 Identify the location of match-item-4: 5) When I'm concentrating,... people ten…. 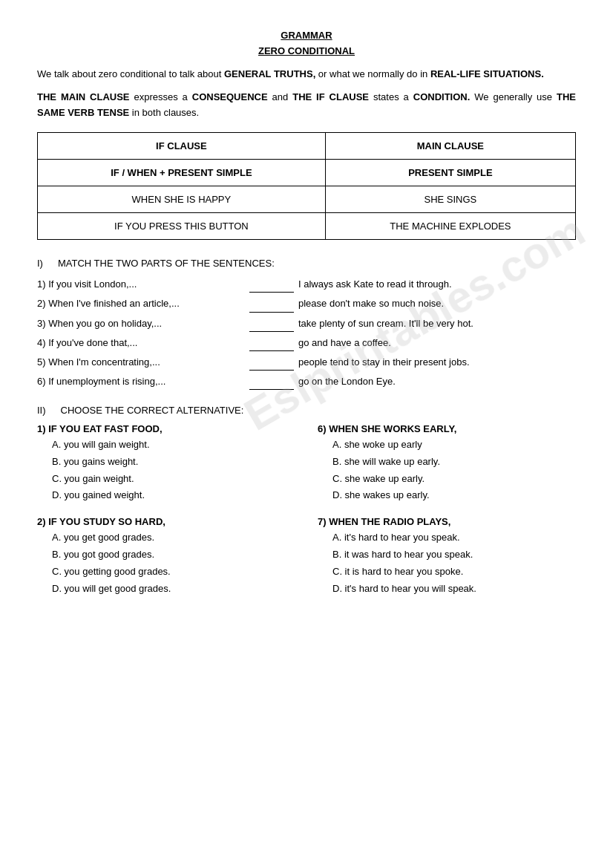
(306, 362).